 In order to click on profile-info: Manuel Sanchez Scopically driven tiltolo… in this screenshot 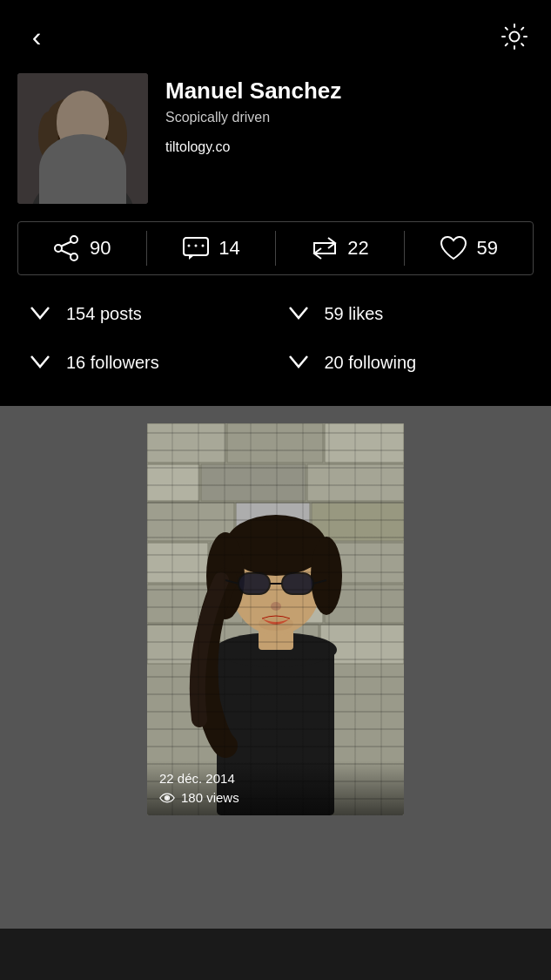, I will do `click(253, 114)`.